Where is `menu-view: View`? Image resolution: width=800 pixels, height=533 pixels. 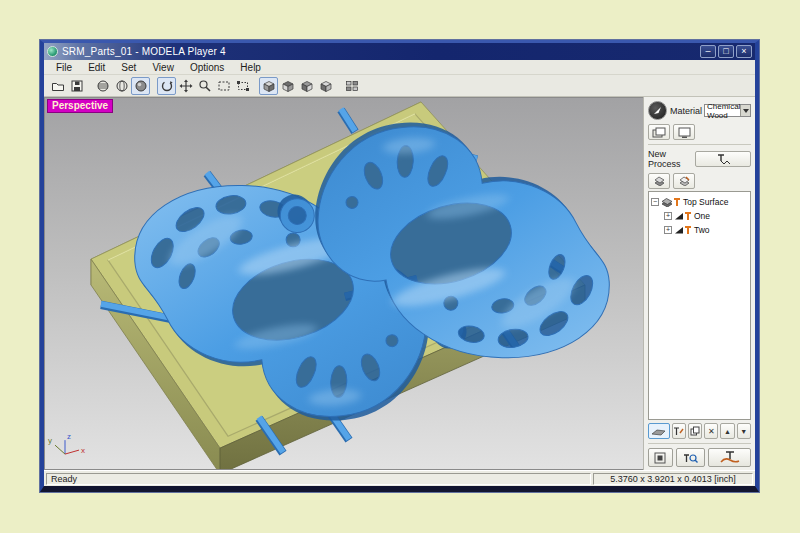
menu-view: View is located at coordinates (163, 68).